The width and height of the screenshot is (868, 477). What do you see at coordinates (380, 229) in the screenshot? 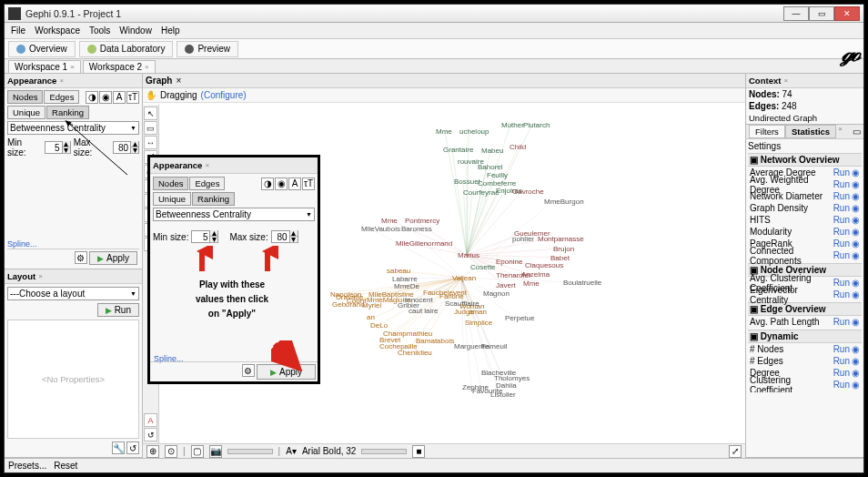
I see `graph-node-label: MlleVaubois` at bounding box center [380, 229].